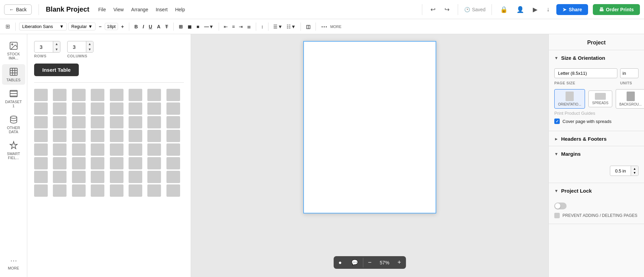 The image size is (644, 277). What do you see at coordinates (600, 99) in the screenshot?
I see `orientation-spreads: SPREADS` at bounding box center [600, 99].